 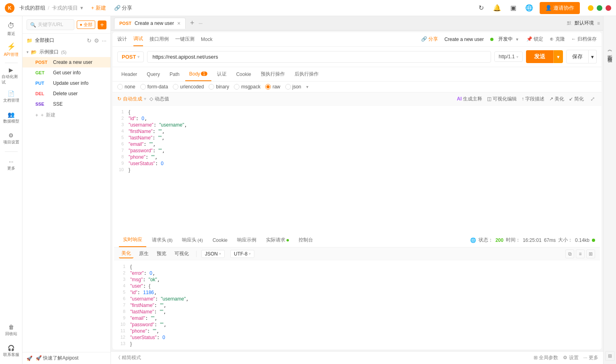 What do you see at coordinates (133, 240) in the screenshot?
I see `resp-tab-realtime: 实时响应` at bounding box center [133, 240].